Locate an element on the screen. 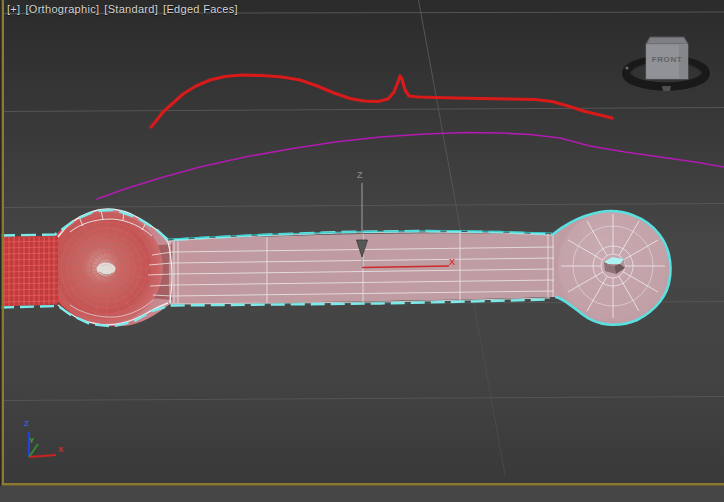 The width and height of the screenshot is (724, 502). ui-bottom-strip is located at coordinates (362, 494).